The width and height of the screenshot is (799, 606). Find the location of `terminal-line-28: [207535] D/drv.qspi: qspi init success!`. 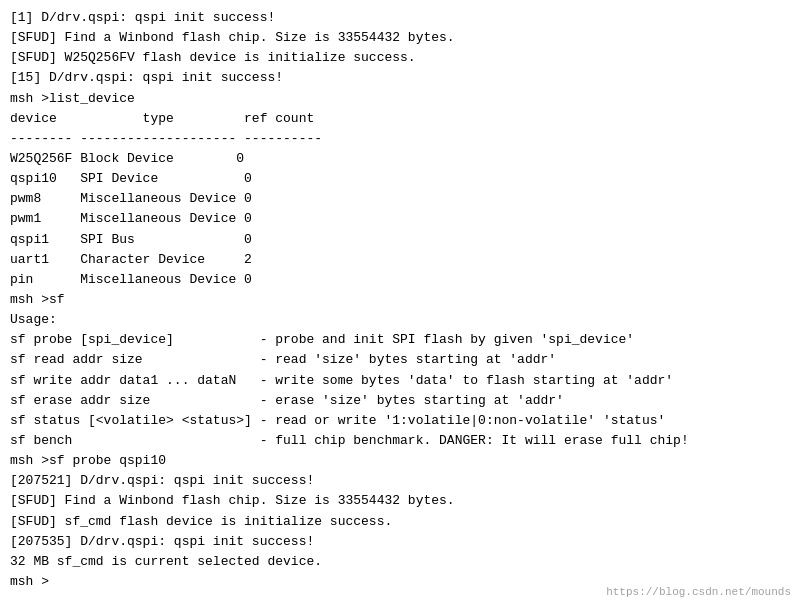

terminal-line-28: [207535] D/drv.qspi: qspi init success! is located at coordinates (400, 542).